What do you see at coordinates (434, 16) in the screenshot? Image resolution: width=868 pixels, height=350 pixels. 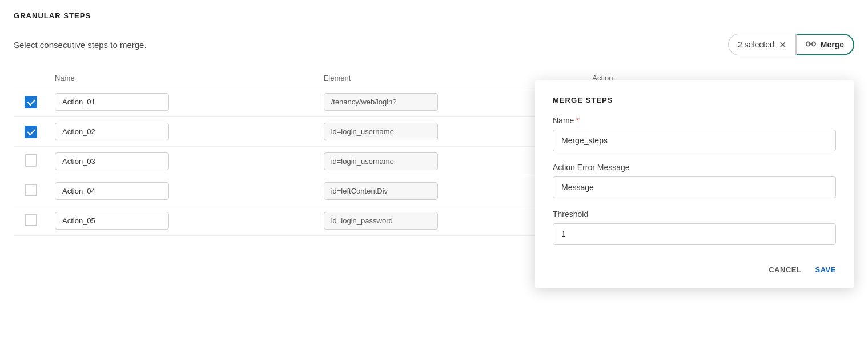 I see `page-title: GRANULAR STEPS` at bounding box center [434, 16].